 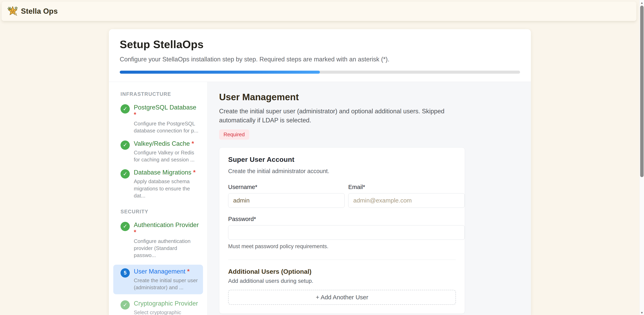 What do you see at coordinates (162, 144) in the screenshot?
I see `step-title: Valkey/Redis Cache` at bounding box center [162, 144].